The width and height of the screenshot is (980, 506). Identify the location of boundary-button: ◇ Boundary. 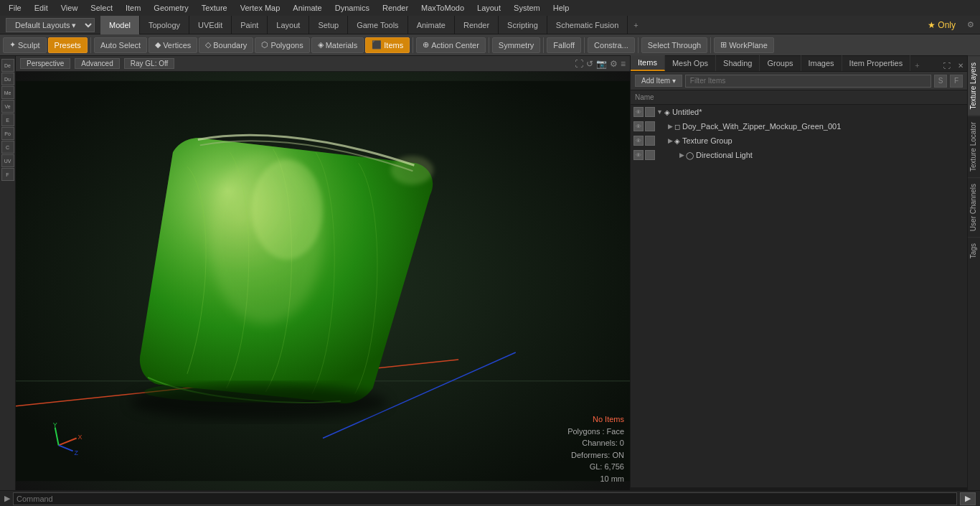
(226, 45).